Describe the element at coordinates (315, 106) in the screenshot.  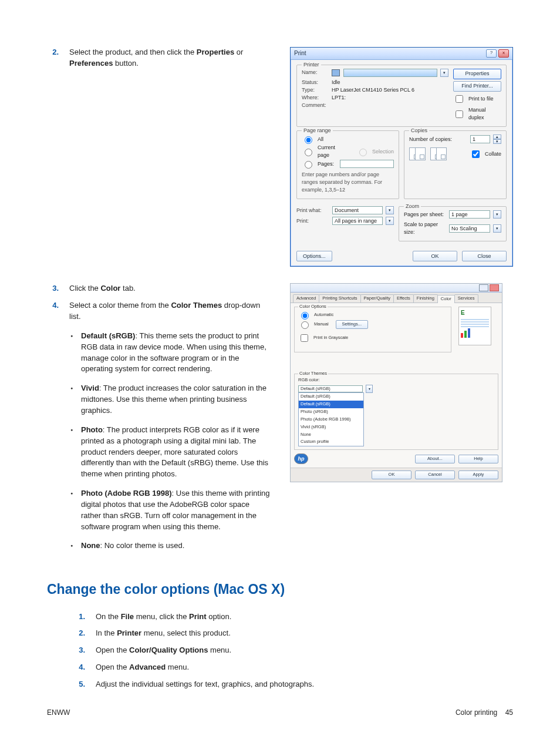
I see `label-comment: Comment:` at that location.